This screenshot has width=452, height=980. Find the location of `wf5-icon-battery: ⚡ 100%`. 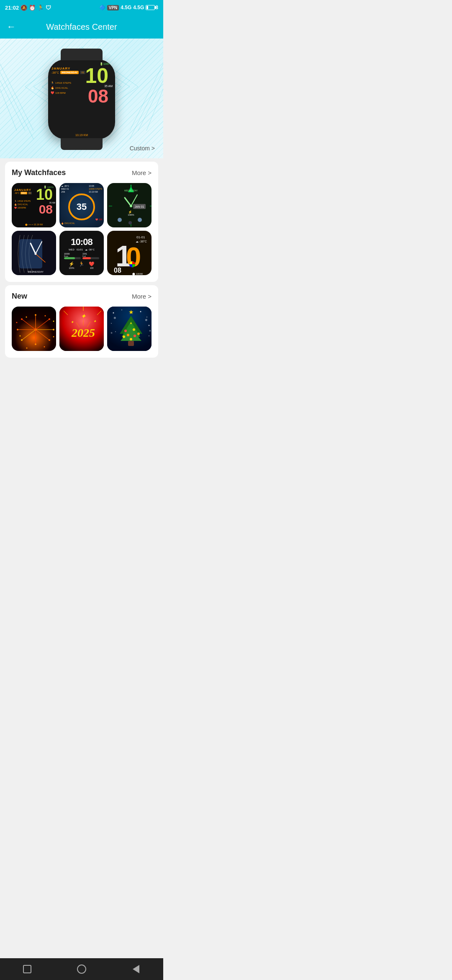

wf5-icon-battery: ⚡ 100% is located at coordinates (72, 266).